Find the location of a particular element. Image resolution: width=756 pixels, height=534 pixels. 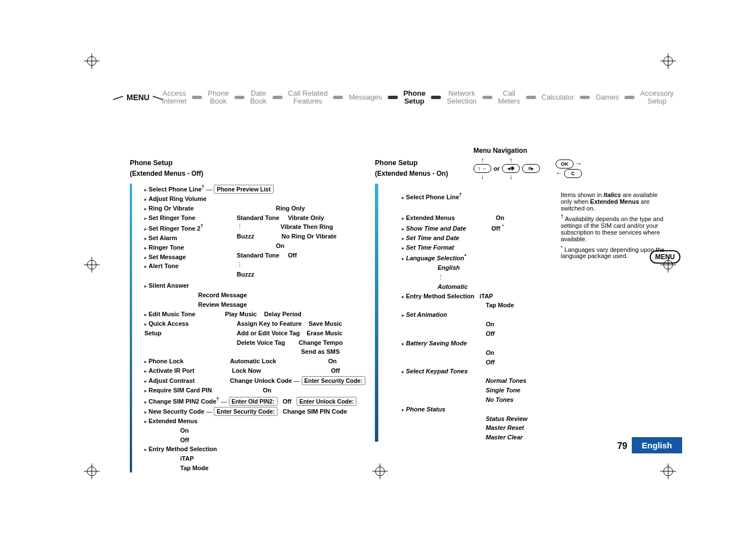

item-phone-status: Phone Status is located at coordinates (426, 409).